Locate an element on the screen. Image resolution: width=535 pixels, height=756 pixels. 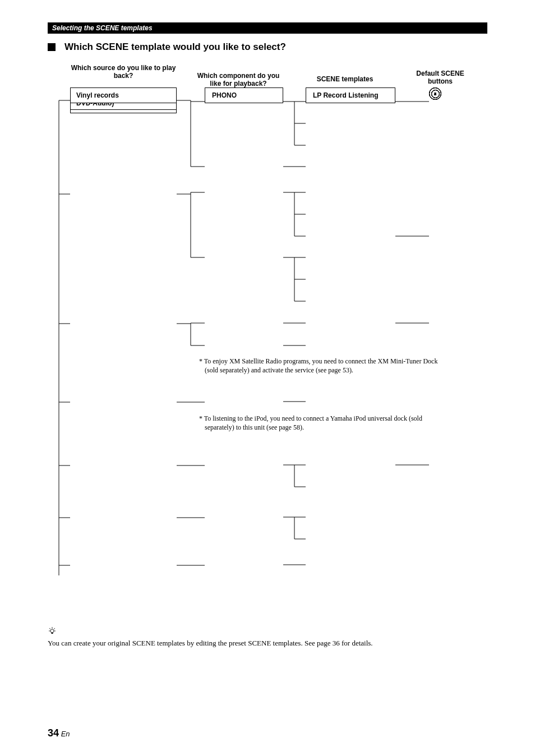
comp-phono: PHONO is located at coordinates (244, 95).